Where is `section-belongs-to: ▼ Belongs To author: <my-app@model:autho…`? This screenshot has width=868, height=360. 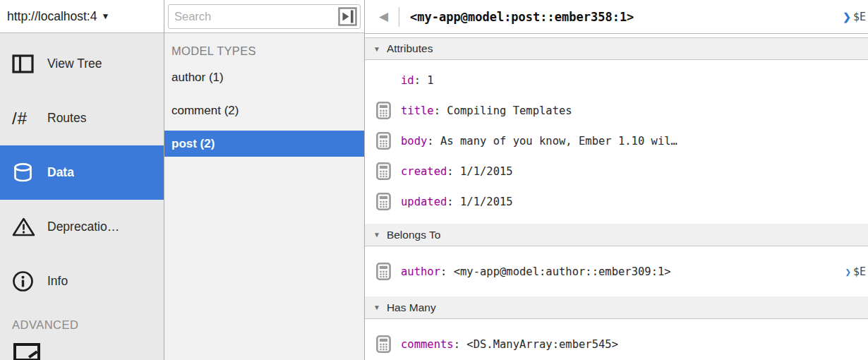
section-belongs-to: ▼ Belongs To author: <my-app@model:autho… is located at coordinates (617, 260).